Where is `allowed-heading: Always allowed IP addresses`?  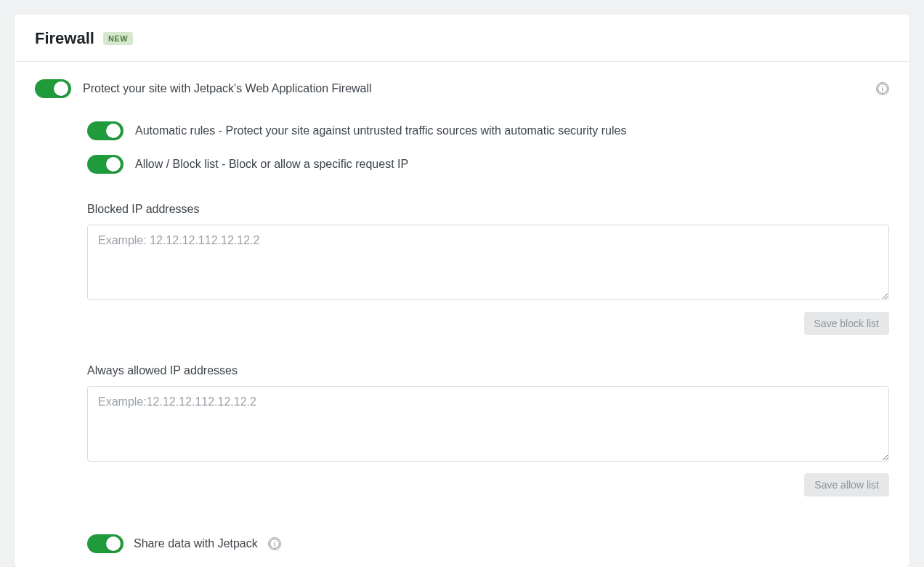
allowed-heading: Always allowed IP addresses is located at coordinates (488, 371).